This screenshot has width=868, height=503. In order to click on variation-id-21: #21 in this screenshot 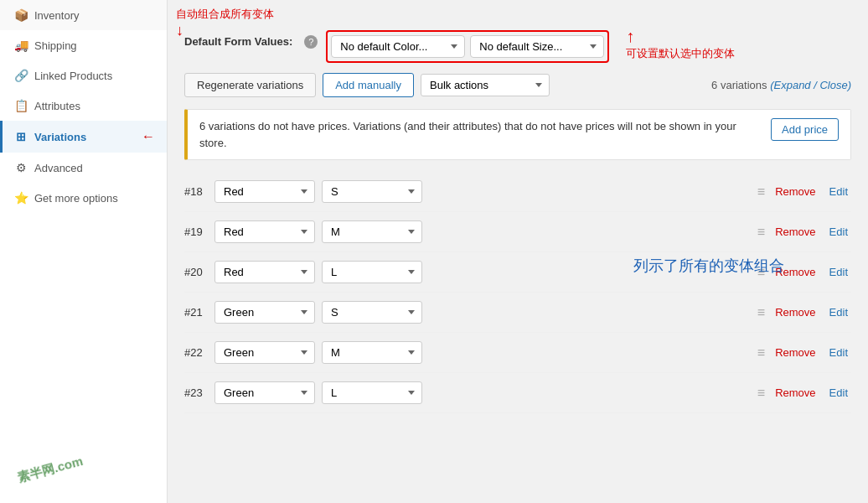, I will do `click(196, 312)`.